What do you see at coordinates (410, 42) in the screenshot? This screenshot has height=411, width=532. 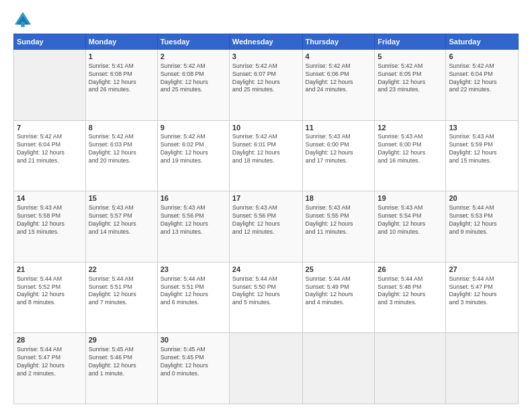 I see `header-day-friday: Friday` at bounding box center [410, 42].